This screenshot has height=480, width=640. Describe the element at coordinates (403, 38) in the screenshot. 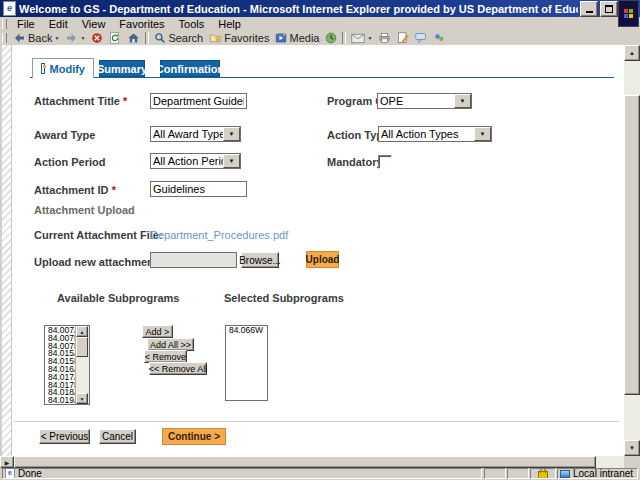

I see `edit-page-icon` at that location.